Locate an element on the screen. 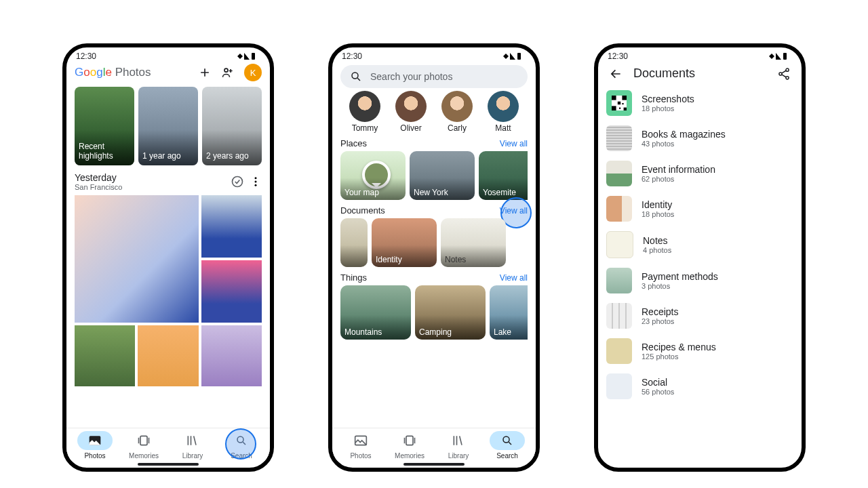 The image size is (868, 488). share-icon is located at coordinates (784, 74).